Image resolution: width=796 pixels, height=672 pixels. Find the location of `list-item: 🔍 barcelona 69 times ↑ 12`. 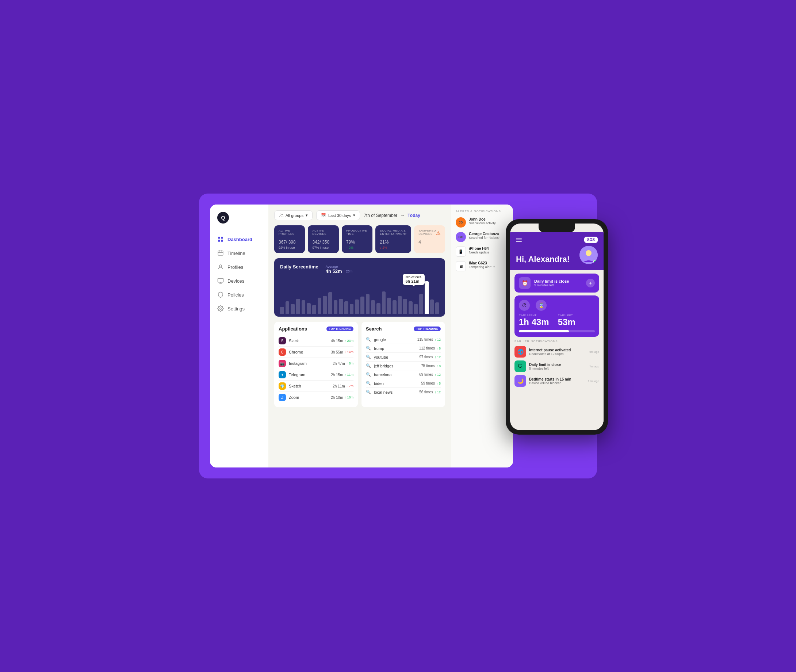

list-item: 🔍 barcelona 69 times ↑ 12 is located at coordinates (403, 375).